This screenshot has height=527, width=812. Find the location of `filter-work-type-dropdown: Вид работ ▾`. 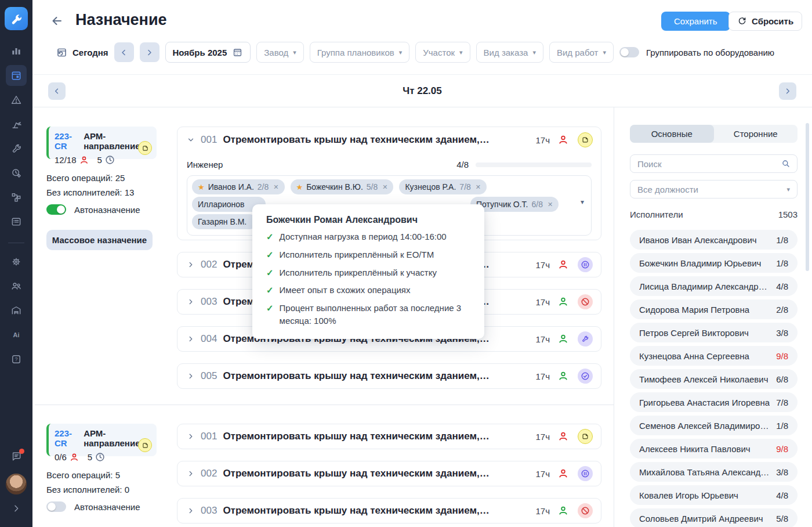

filter-work-type-dropdown: Вид работ ▾ is located at coordinates (581, 52).